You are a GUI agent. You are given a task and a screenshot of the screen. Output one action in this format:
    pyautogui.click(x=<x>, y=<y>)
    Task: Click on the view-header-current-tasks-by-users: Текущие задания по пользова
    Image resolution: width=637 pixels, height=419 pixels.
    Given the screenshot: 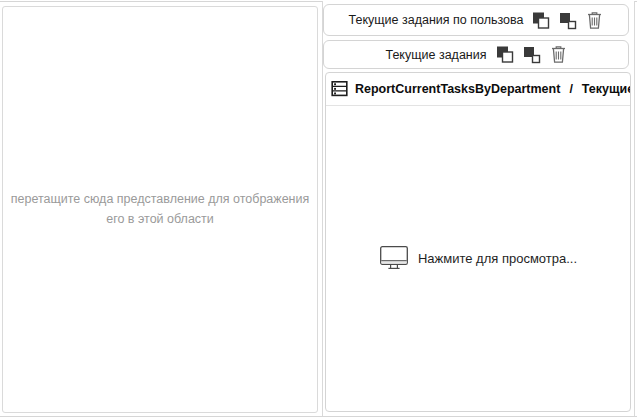 What is the action you would take?
    pyautogui.click(x=476, y=20)
    